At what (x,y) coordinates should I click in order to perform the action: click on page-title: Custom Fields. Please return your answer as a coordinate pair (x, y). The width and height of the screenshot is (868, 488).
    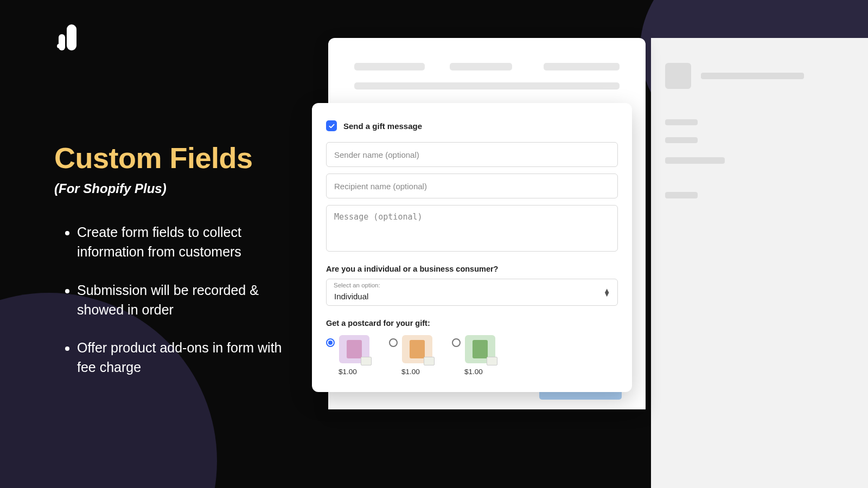
    Looking at the image, I should click on (171, 158).